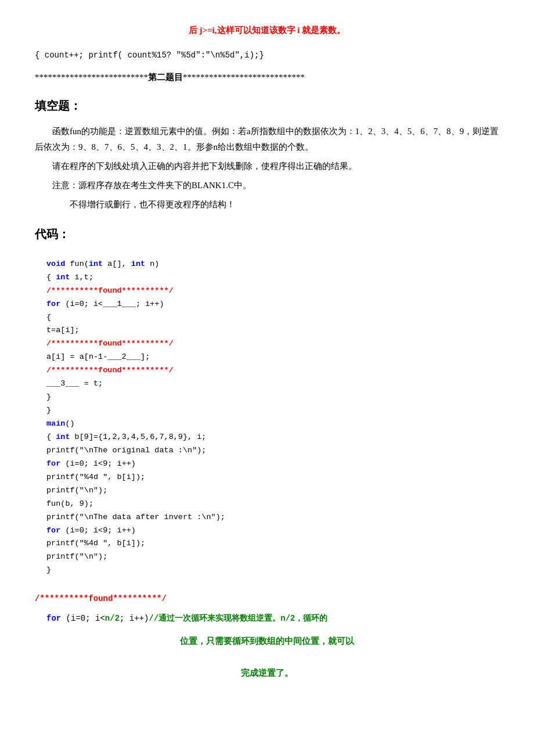 The height and width of the screenshot is (756, 534). I want to click on answer-for-line: for (i=0; i<n/2; i++)//通过一次循环来实现将数组逆置。n/…, so click(267, 619).